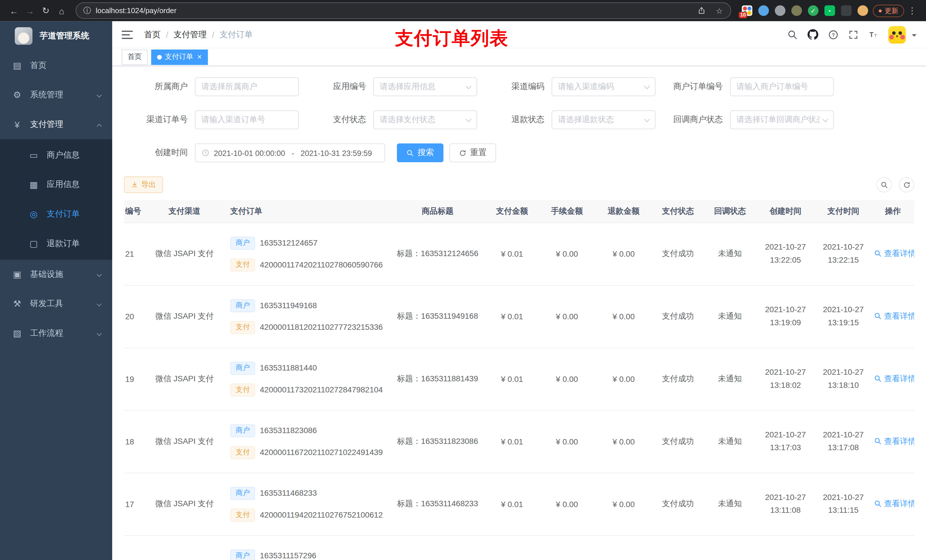  What do you see at coordinates (782, 87) in the screenshot?
I see `merchant-order-no-input: 请输入商户订单编号` at bounding box center [782, 87].